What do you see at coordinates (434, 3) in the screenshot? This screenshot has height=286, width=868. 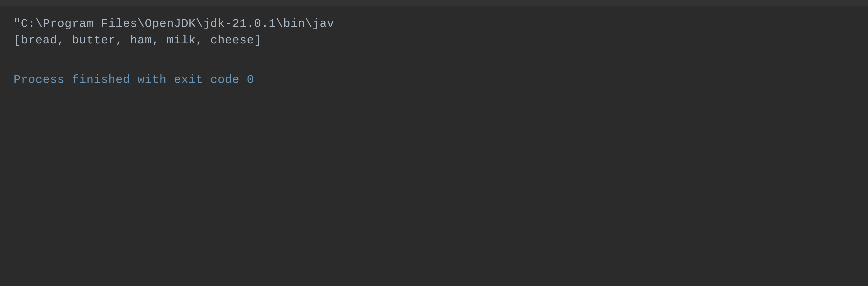 I see `top-bar` at bounding box center [434, 3].